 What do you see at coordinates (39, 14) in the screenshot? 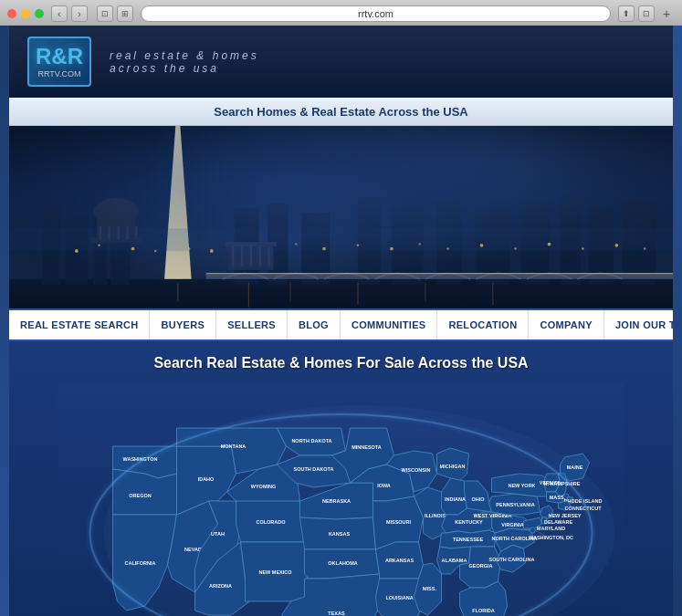
I see `maximize-button` at bounding box center [39, 14].